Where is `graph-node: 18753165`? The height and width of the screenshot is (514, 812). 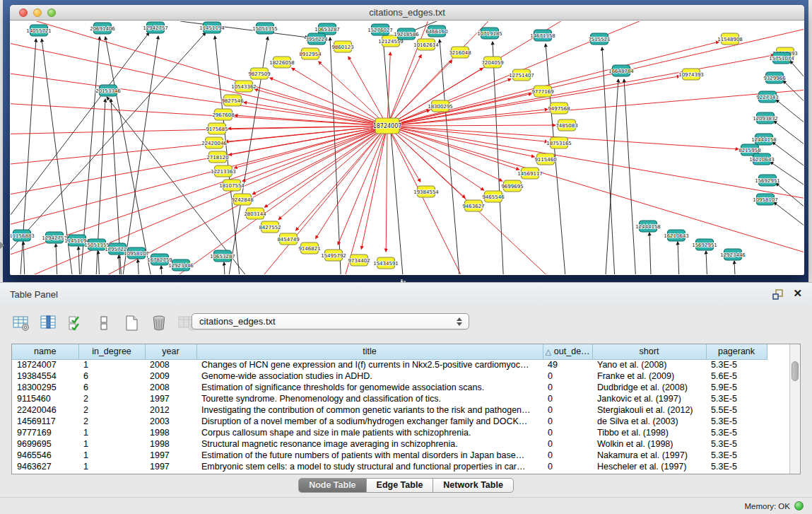 graph-node: 18753165 is located at coordinates (559, 143).